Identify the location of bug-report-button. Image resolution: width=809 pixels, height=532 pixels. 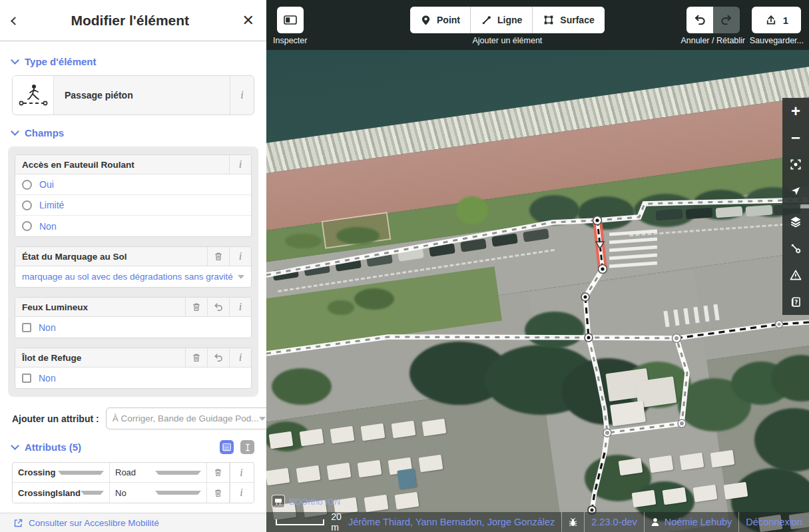
(573, 522).